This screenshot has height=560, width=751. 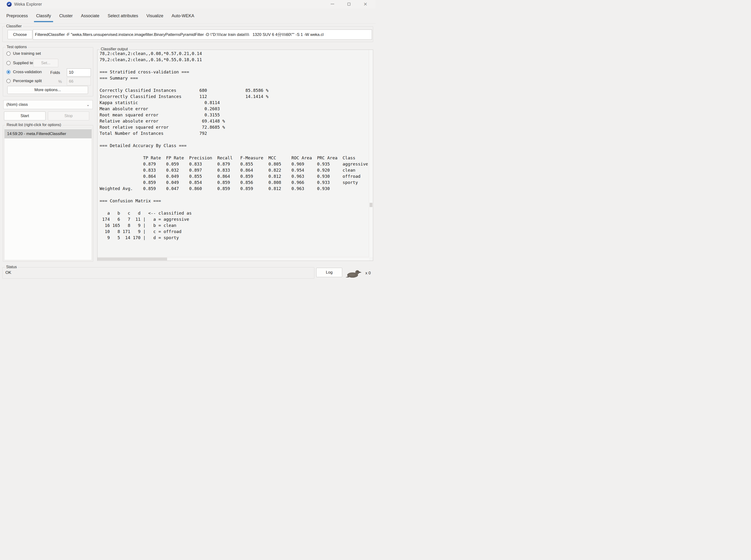 I want to click on cross-validation-radio, so click(x=8, y=72).